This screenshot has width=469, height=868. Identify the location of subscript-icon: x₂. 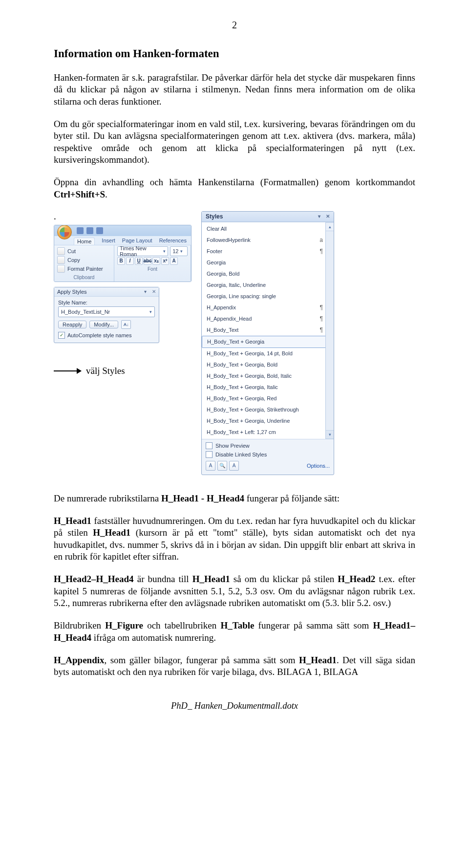
(156, 261).